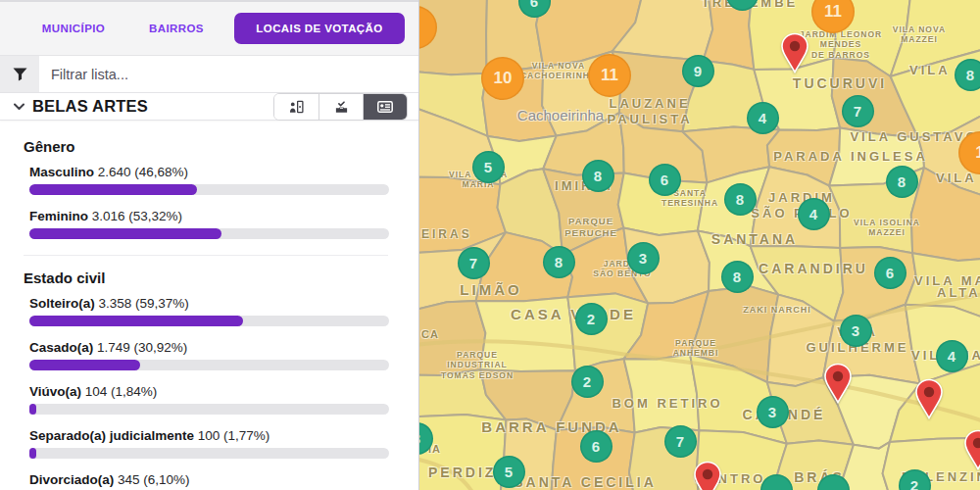 The width and height of the screenshot is (980, 490). I want to click on tab-bairros: BAIRROS, so click(176, 28).